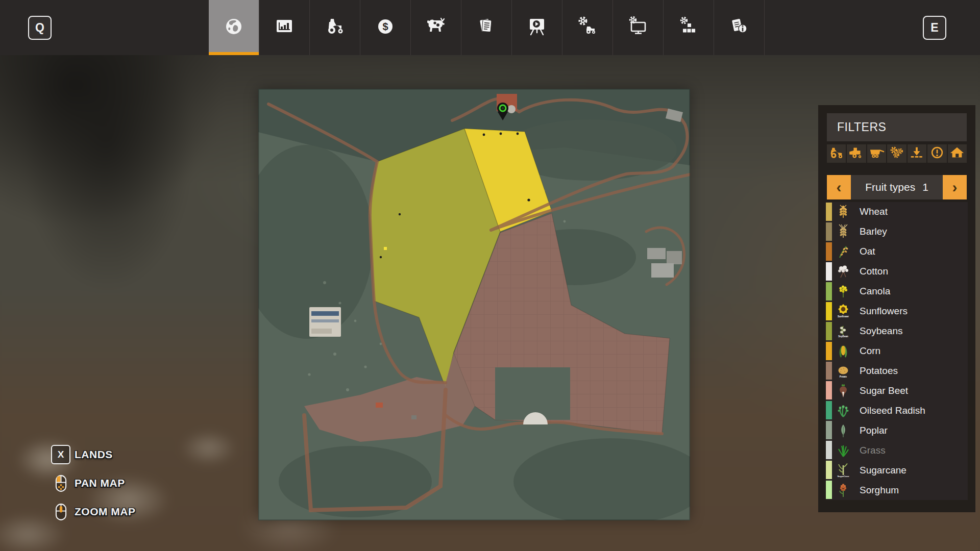  I want to click on barley-icon, so click(843, 232).